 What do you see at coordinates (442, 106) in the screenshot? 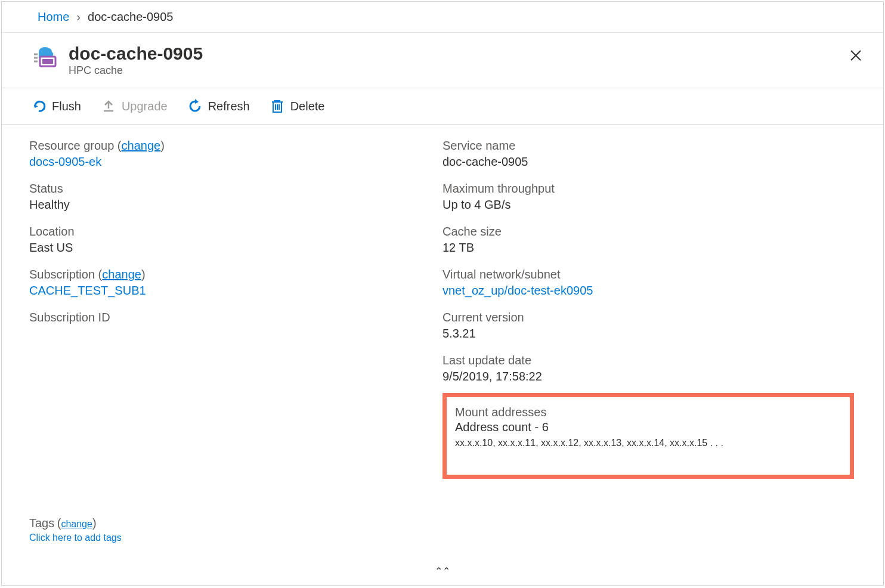
I see `command-bar: Flush Upgrade Refresh Delete` at bounding box center [442, 106].